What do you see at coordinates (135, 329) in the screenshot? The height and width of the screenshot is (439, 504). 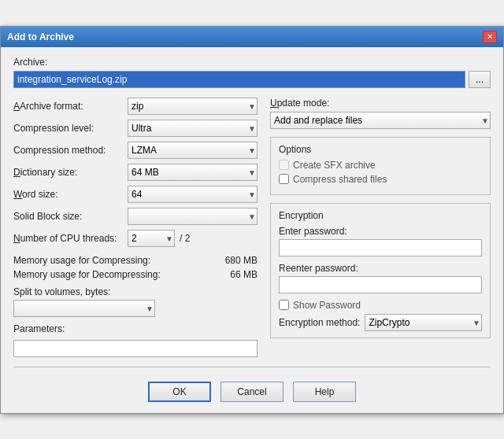 I see `parameters-label: Parameters:` at bounding box center [135, 329].